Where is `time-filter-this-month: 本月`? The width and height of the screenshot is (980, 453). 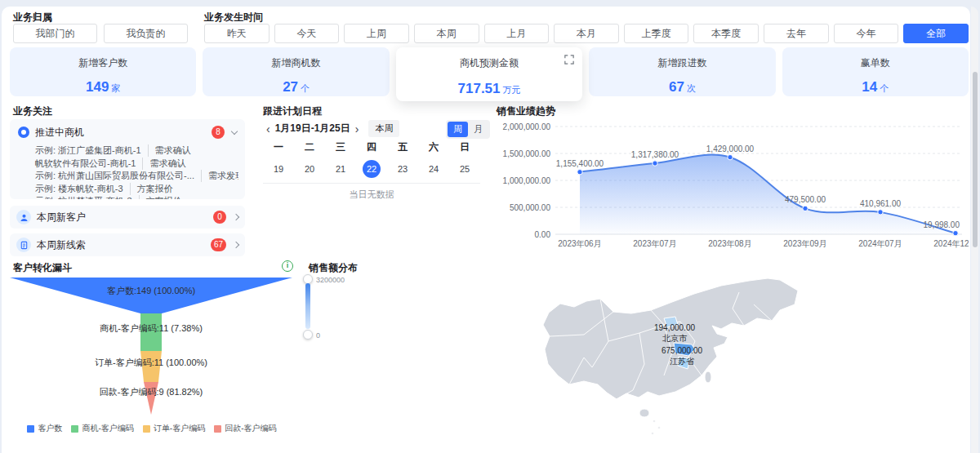
time-filter-this-month: 本月 is located at coordinates (586, 33).